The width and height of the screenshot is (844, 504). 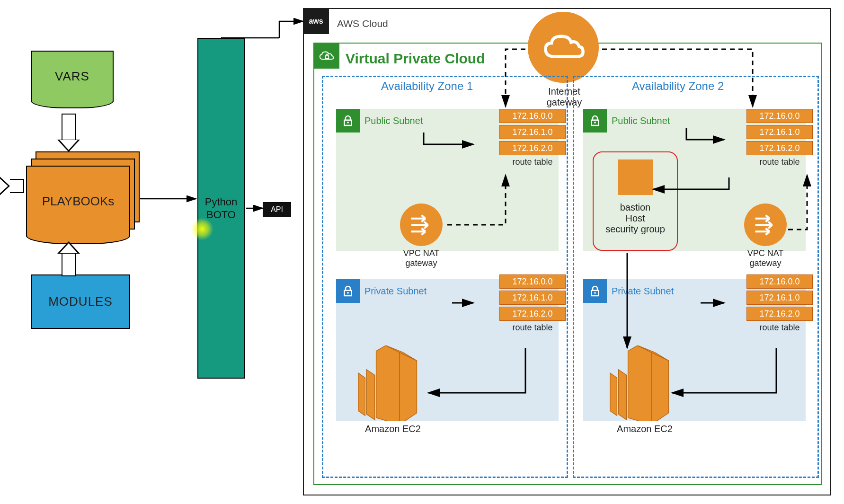 What do you see at coordinates (678, 86) in the screenshot?
I see `az2-title: Availability Zone 2` at bounding box center [678, 86].